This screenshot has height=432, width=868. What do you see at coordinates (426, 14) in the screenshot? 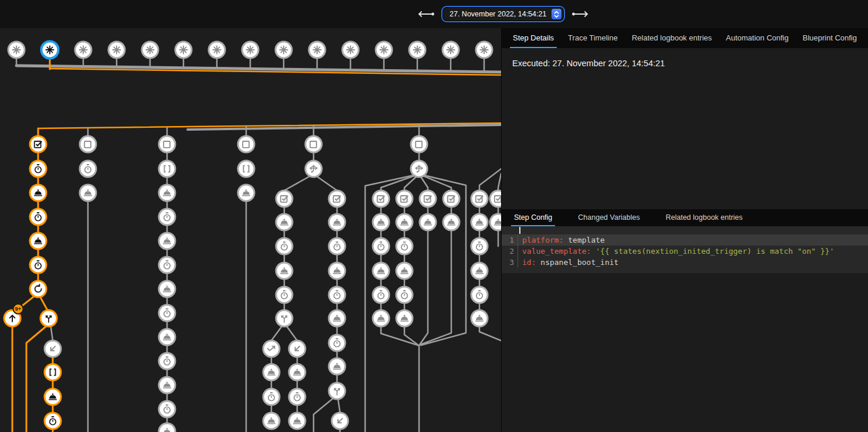
I see `previous-run-arrow-icon` at bounding box center [426, 14].